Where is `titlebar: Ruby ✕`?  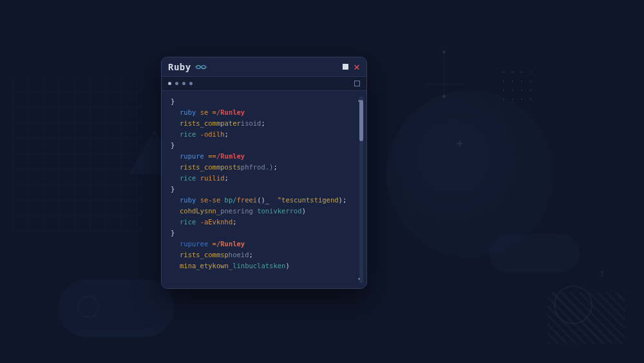 titlebar: Ruby ✕ is located at coordinates (264, 67).